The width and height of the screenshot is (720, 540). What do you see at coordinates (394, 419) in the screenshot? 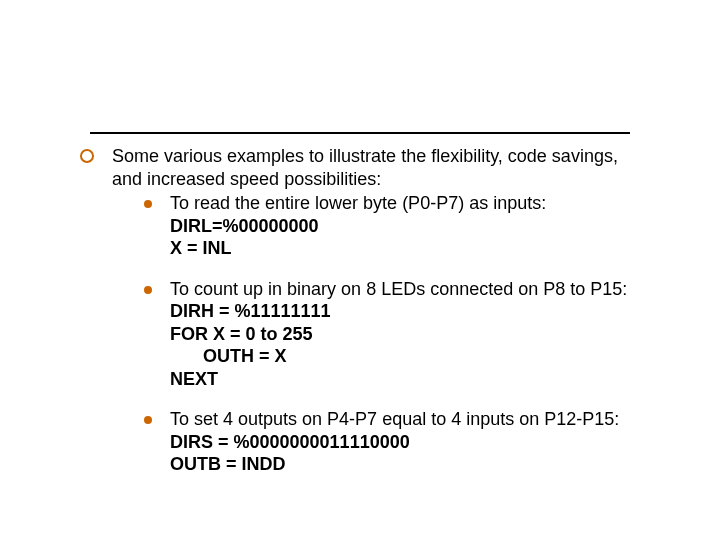
I see `lead-text: To set 4 outputs on P4-P7 equal to 4 inp…` at bounding box center [394, 419].